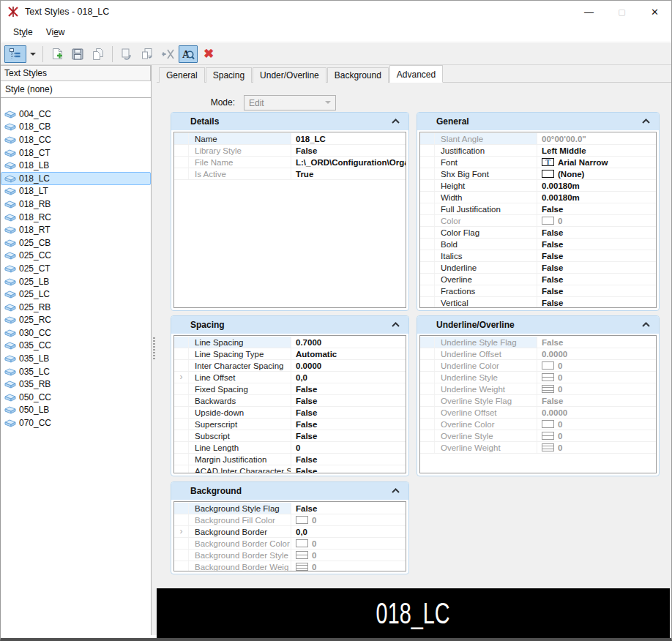 This screenshot has width=672, height=641. Describe the element at coordinates (76, 192) in the screenshot. I see `style-item-018-lt: 018_LT` at that location.